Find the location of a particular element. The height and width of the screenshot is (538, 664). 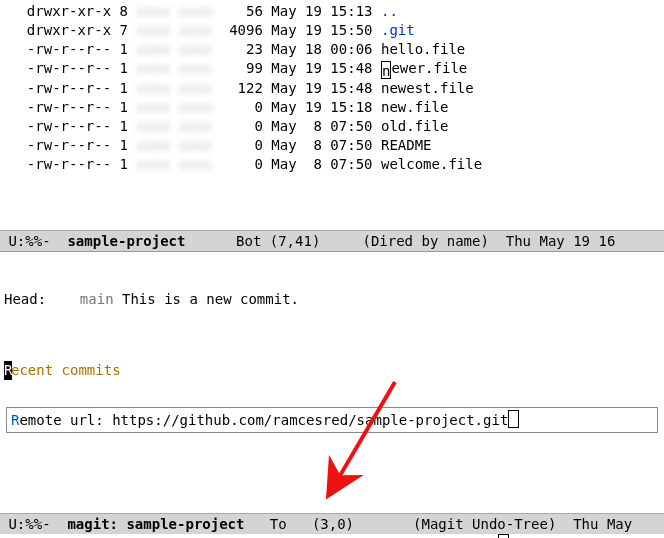

magit-head-line: Head: main This is a new commit. is located at coordinates (334, 300).